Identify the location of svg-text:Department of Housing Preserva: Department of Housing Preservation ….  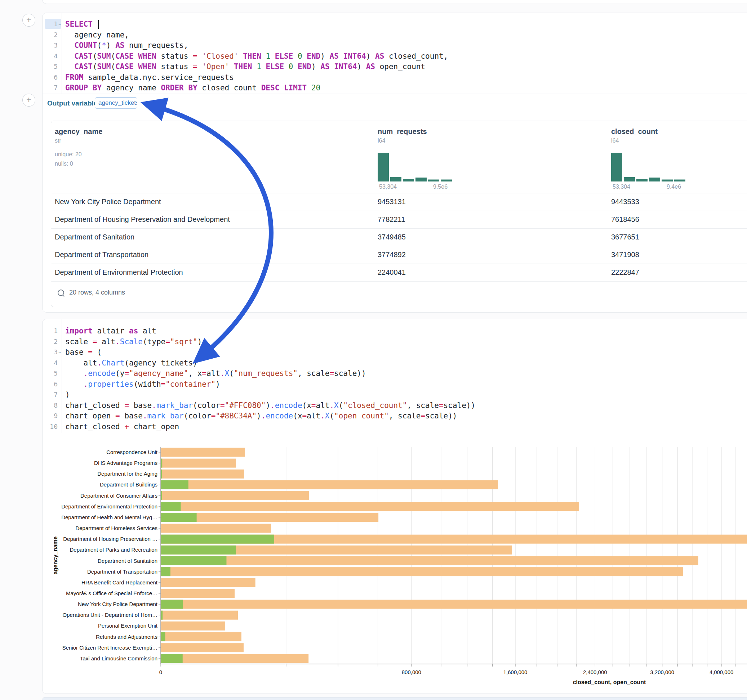
(110, 539).